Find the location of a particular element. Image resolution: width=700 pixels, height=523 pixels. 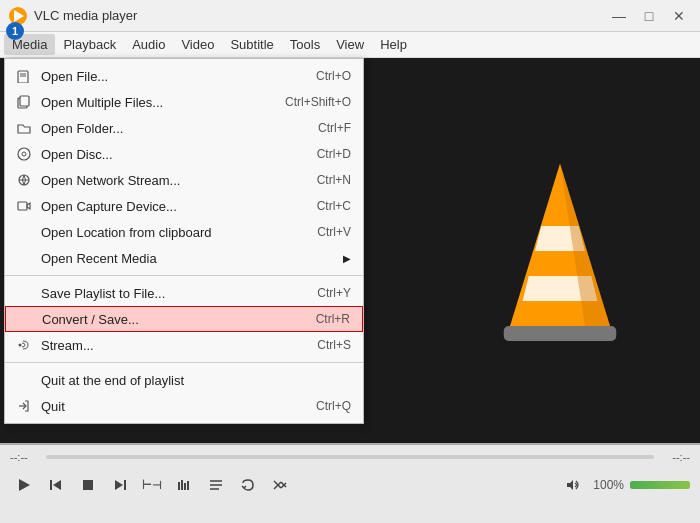

equalizer-button is located at coordinates (184, 485).